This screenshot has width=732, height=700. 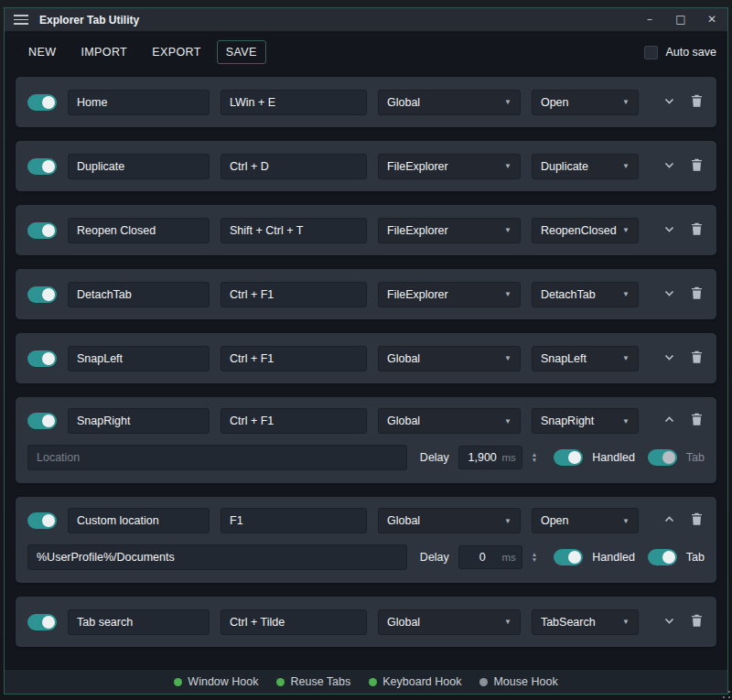 I want to click on save-button: SAVE, so click(x=242, y=52).